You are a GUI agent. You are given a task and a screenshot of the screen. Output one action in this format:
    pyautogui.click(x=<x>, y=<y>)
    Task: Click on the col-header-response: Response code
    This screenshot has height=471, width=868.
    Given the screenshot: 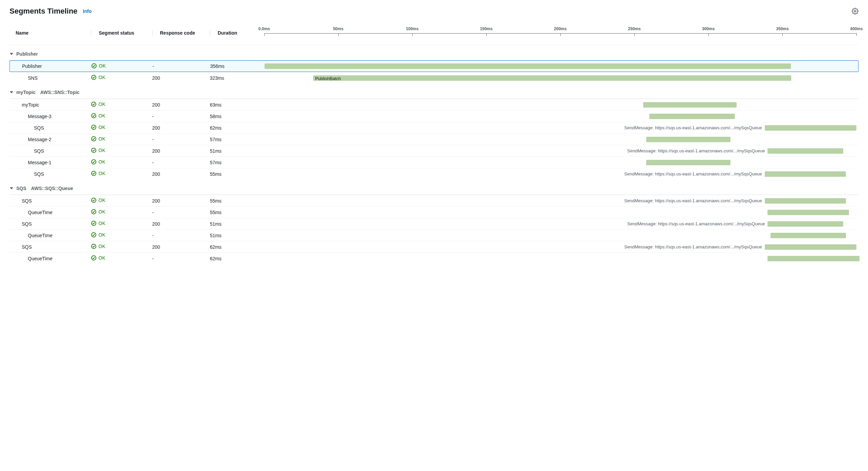 What is the action you would take?
    pyautogui.click(x=181, y=33)
    